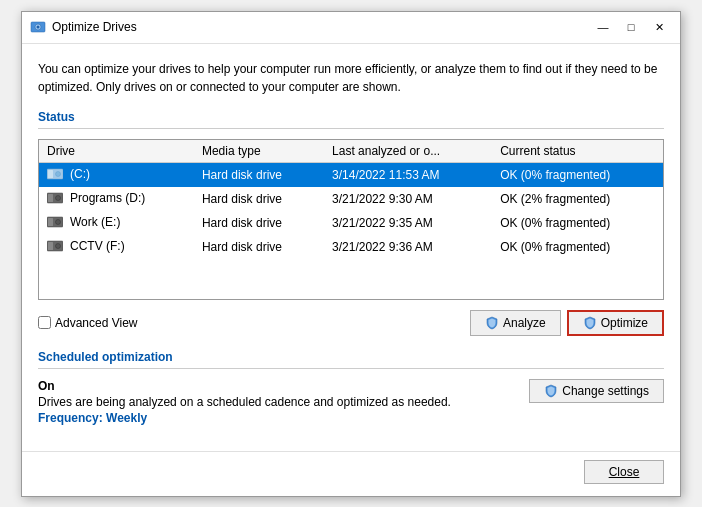  Describe the element at coordinates (351, 247) in the screenshot. I see `table-row: CCTV (F:)Hard disk drive3/21/2022 9:36 A…` at that location.